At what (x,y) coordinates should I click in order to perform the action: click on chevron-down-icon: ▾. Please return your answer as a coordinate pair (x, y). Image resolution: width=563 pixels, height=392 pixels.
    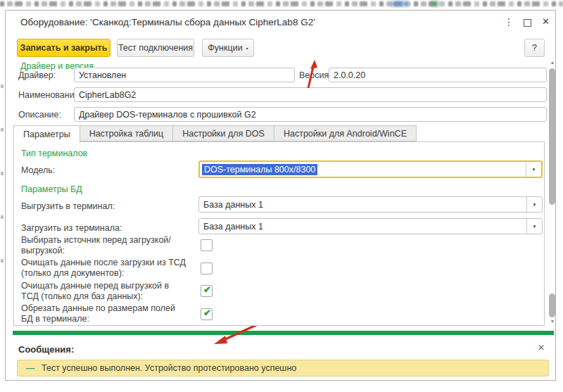
    Looking at the image, I should click on (248, 48).